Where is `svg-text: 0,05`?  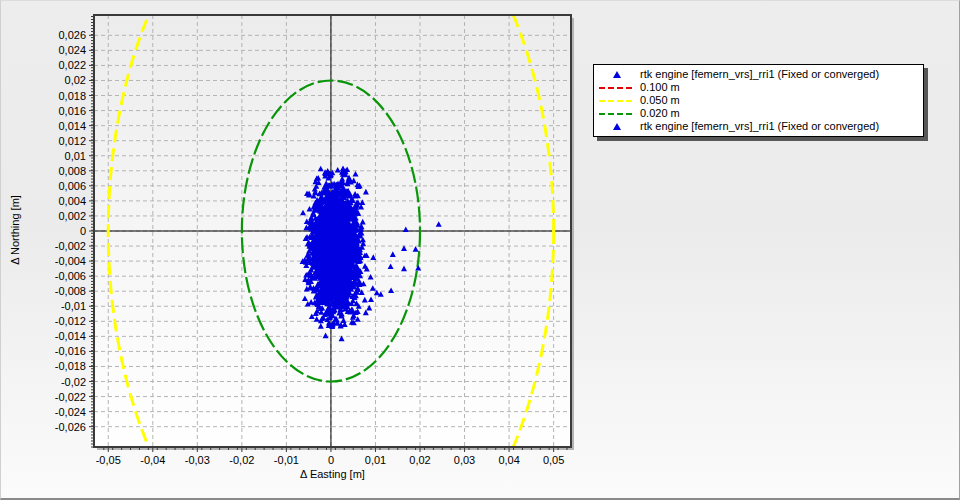
svg-text: 0,05 is located at coordinates (554, 460).